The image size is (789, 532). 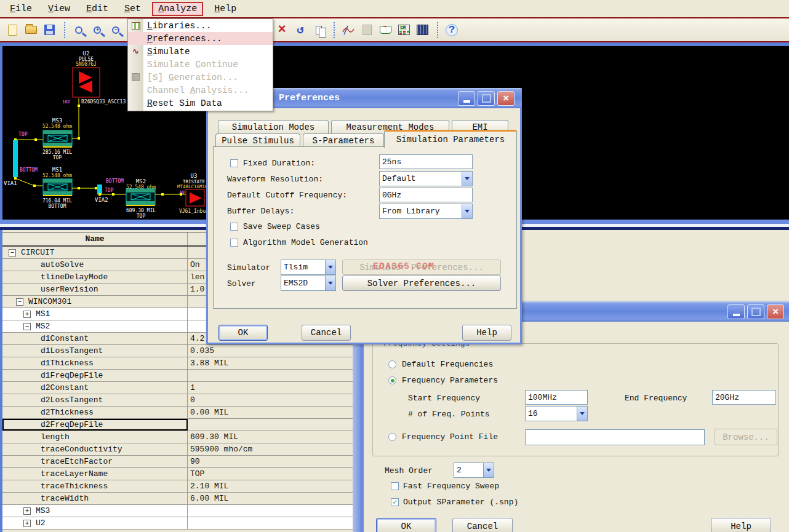 What do you see at coordinates (270, 437) in the screenshot?
I see `row-value: 609.30 MIL` at bounding box center [270, 437].